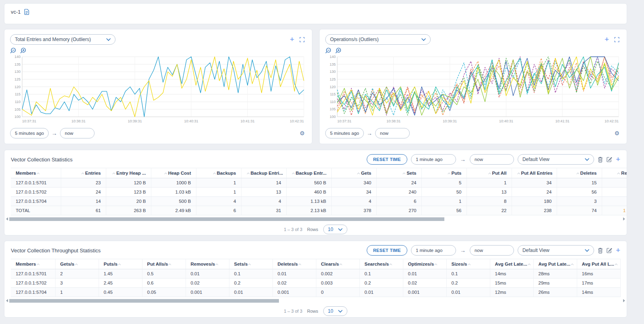 The width and height of the screenshot is (644, 324). What do you see at coordinates (381, 264) in the screenshot?
I see `column-header-searches-s: Searches/s` at bounding box center [381, 264].